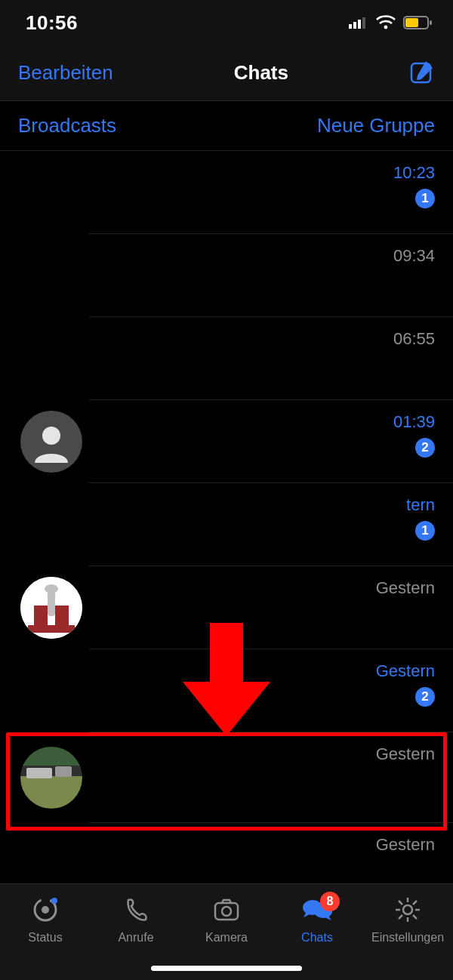  Describe the element at coordinates (414, 339) in the screenshot. I see `chat-timestamp: 06:55` at that location.